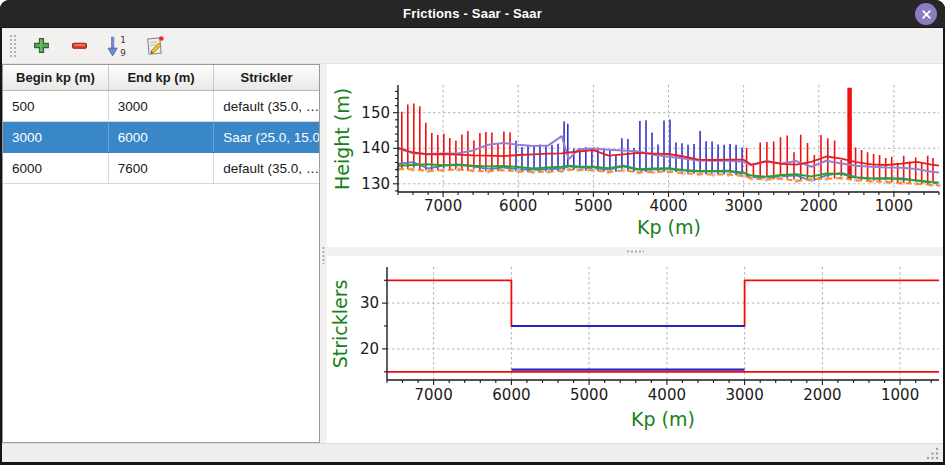  I want to click on status-bar, so click(472, 452).